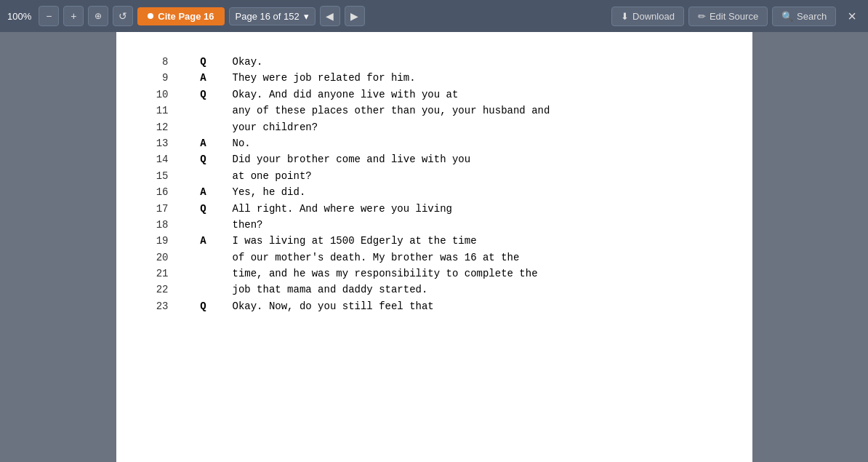 The width and height of the screenshot is (868, 462). I want to click on transcript-line: 21time, and he was my responsibility to …, so click(435, 274).